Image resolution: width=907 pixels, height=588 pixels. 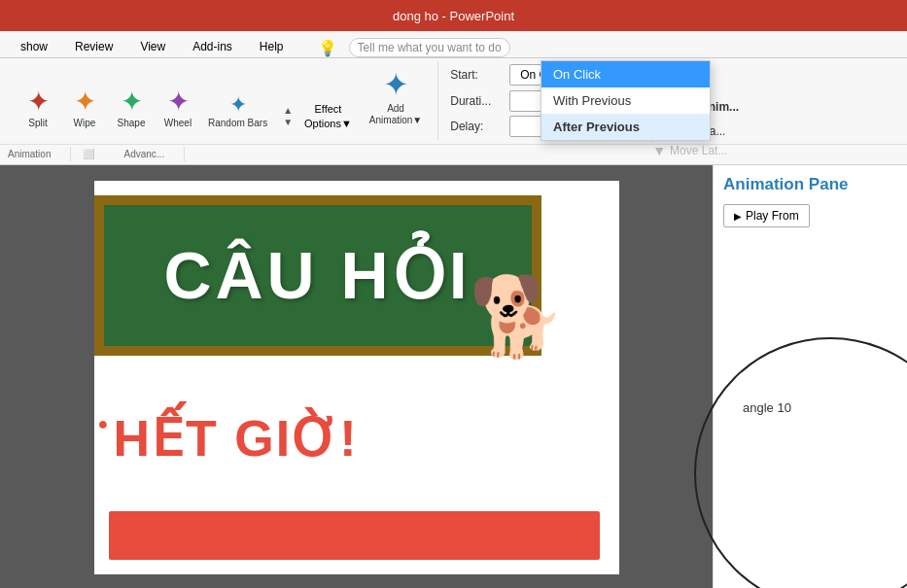 I want to click on title-prefix: A, so click(x=729, y=185).